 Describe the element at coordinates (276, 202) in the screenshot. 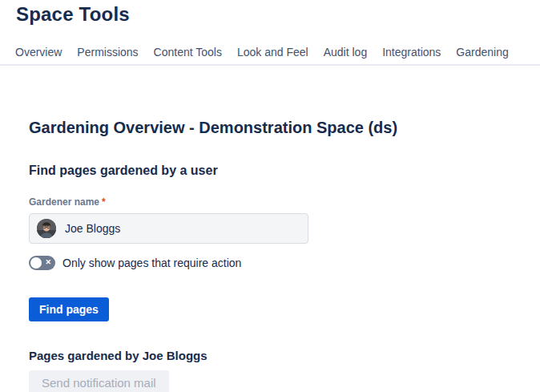

I see `gardener-name-label-row: Gardener name*` at that location.